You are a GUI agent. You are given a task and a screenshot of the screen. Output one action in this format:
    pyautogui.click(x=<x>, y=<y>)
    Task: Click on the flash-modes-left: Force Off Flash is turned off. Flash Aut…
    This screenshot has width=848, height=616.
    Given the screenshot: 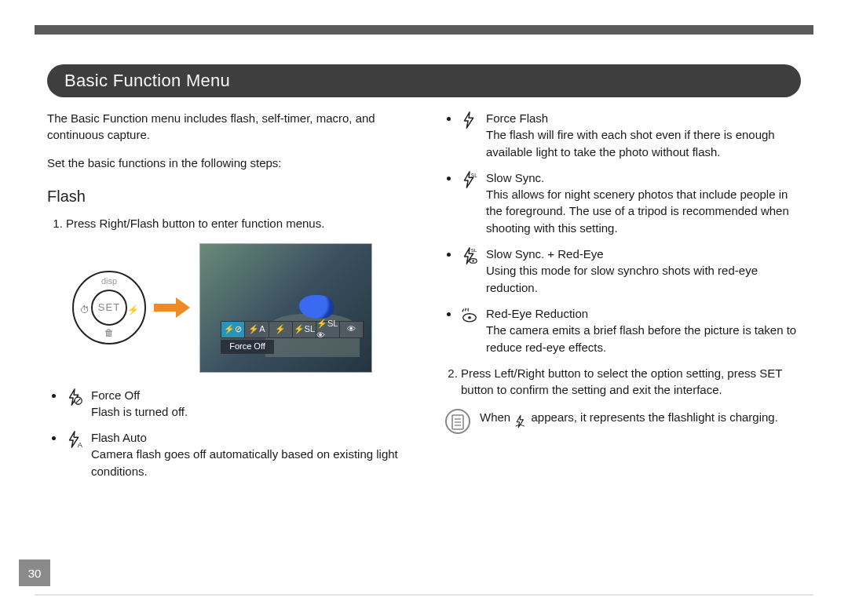 What is the action you would take?
    pyautogui.click(x=226, y=433)
    